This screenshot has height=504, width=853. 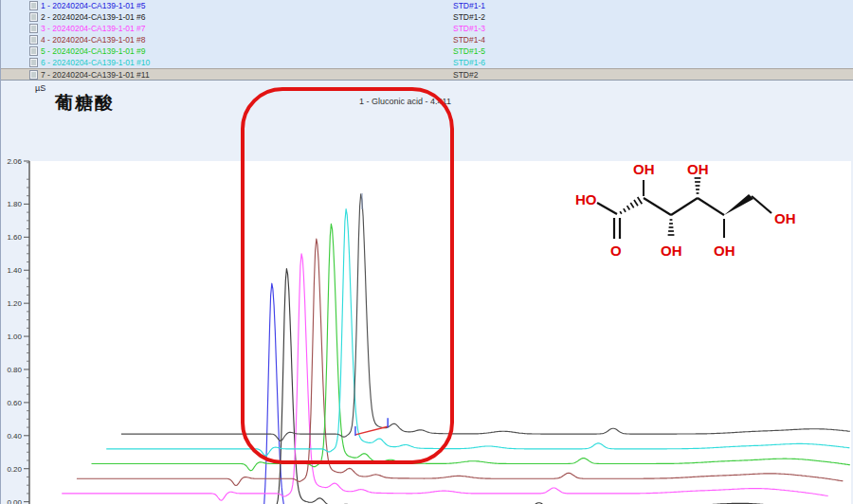 I want to click on y-tick-label: 1.80, so click(x=14, y=205).